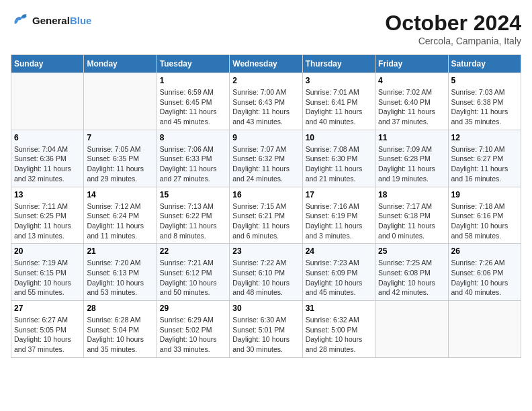 This screenshot has width=532, height=411. Describe the element at coordinates (47, 164) in the screenshot. I see `day-detail: Sunrise: 7:04 AMSunset: 6:36 PMDaylight:…` at that location.